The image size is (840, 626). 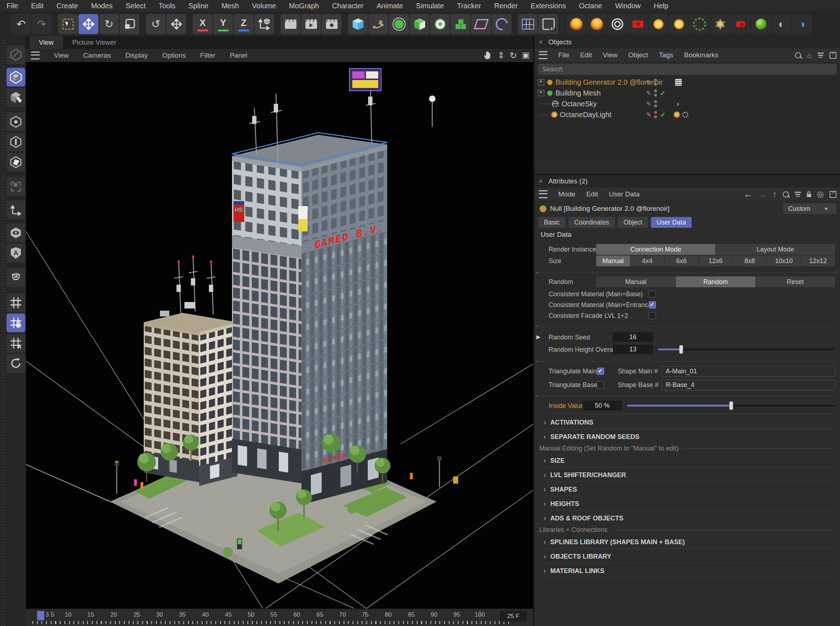 What do you see at coordinates (750, 261) in the screenshot?
I see `option-size-8x8: 8x8` at bounding box center [750, 261].